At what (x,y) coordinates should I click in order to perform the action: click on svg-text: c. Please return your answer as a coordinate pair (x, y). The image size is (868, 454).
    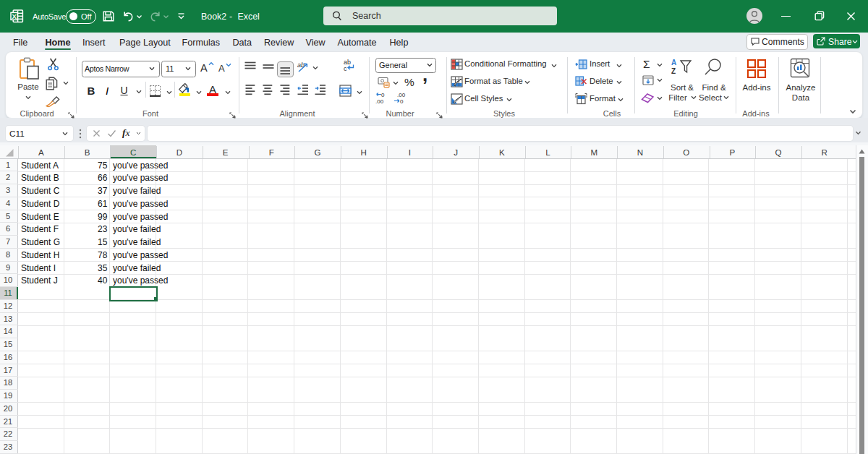
    Looking at the image, I should click on (346, 69).